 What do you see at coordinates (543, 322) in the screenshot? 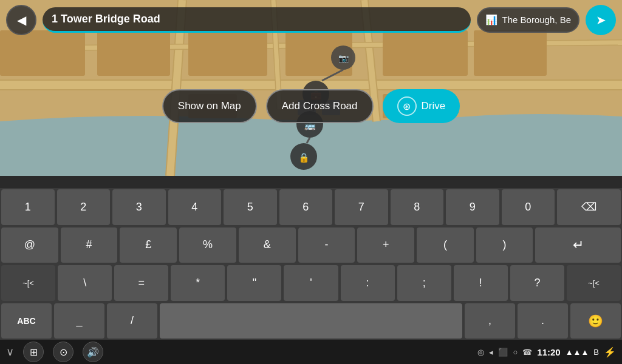
I see `key-period: .` at bounding box center [543, 322].